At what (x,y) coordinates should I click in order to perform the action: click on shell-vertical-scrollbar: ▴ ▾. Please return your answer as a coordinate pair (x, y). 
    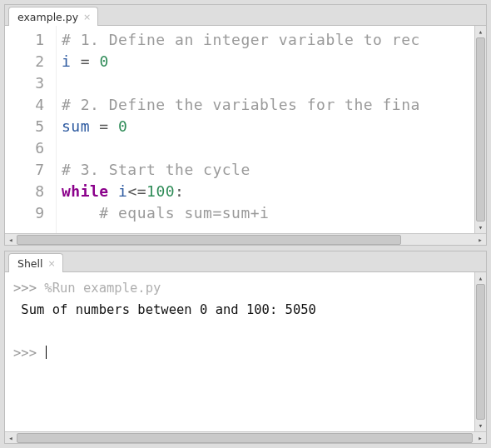
    Looking at the image, I should click on (480, 351).